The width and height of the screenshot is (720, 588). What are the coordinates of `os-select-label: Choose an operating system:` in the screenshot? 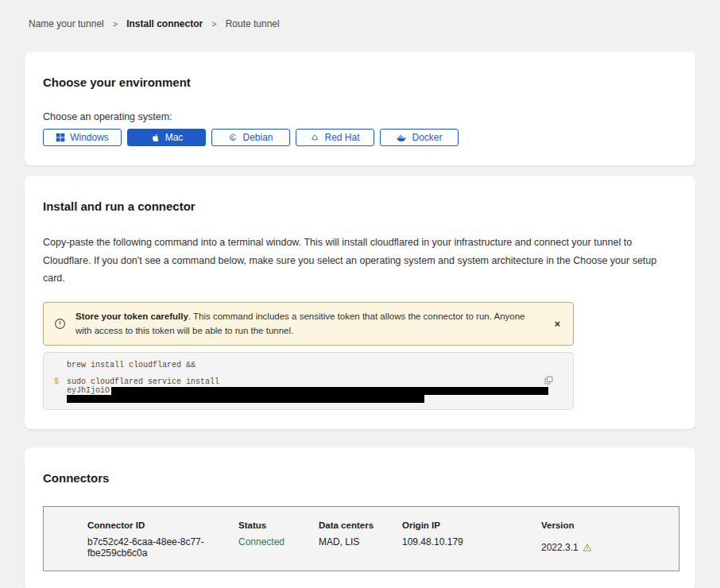 It's located at (359, 117).